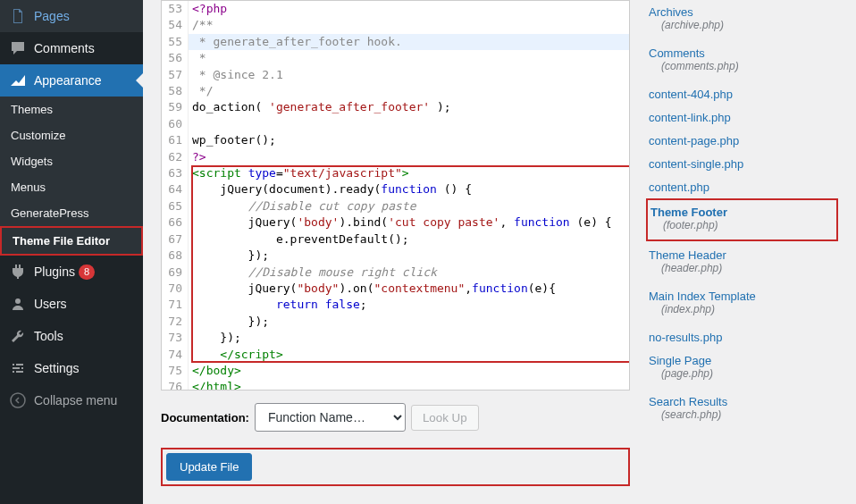  Describe the element at coordinates (71, 304) in the screenshot. I see `menu-users: Users` at that location.